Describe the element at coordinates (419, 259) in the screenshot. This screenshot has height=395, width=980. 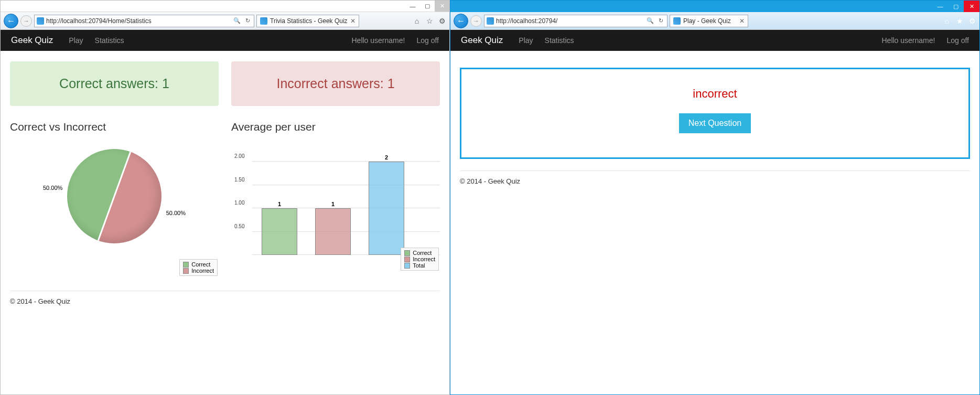
I see `bar-legend: Correct Incorrect Total` at that location.